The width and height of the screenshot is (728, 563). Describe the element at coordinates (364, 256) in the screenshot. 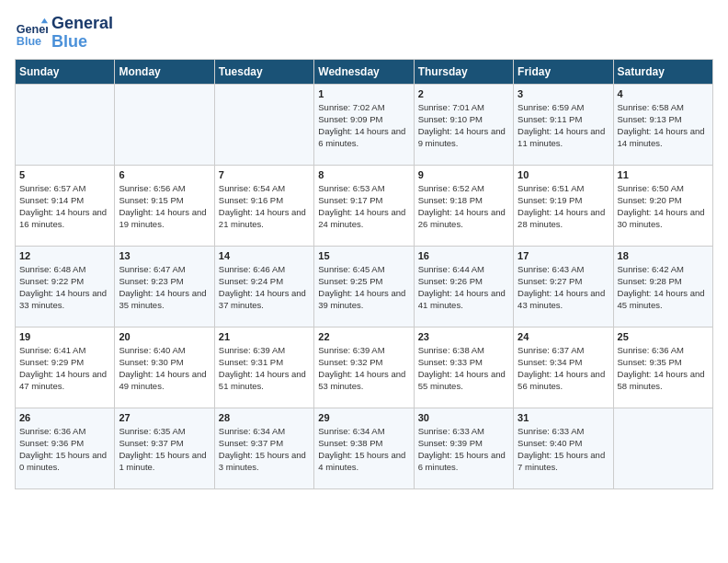

I see `day-number: 15` at that location.